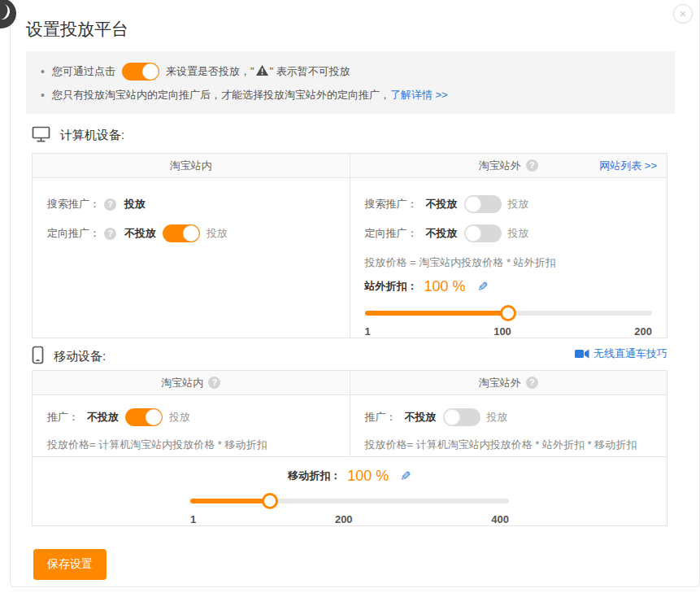 The width and height of the screenshot is (700, 597). What do you see at coordinates (643, 332) in the screenshot?
I see `slider-max-label: 200` at bounding box center [643, 332].